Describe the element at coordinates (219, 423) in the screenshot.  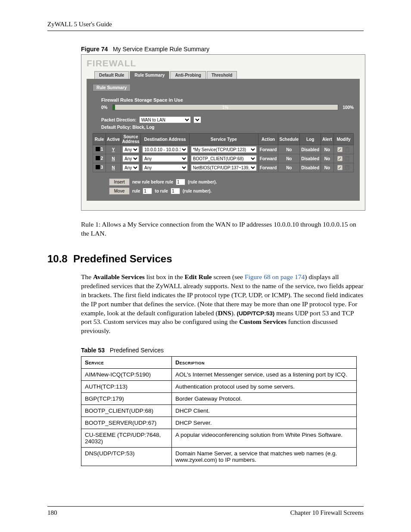
I see `table-row: BOOTP_SERVER(UDP:67)DHCP Server.` at that location.